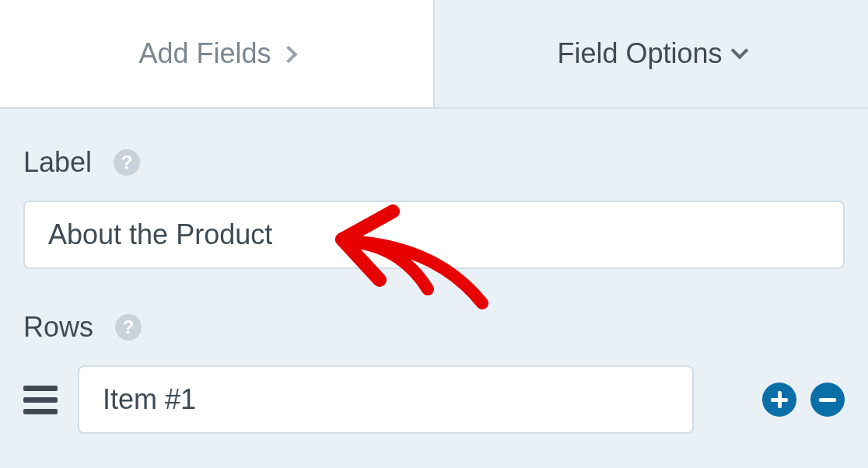 The image size is (868, 468). What do you see at coordinates (434, 235) in the screenshot?
I see `label-input` at bounding box center [434, 235].